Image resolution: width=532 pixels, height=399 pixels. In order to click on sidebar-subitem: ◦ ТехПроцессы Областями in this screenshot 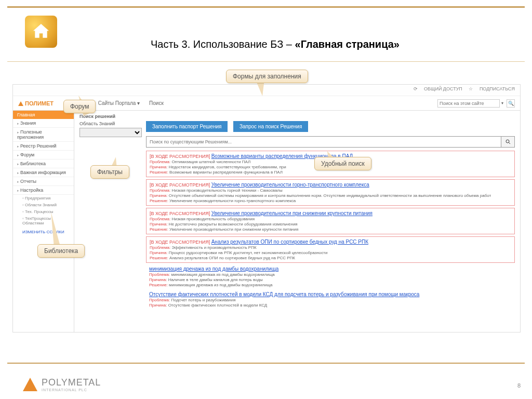, I will do `click(44, 221)`.